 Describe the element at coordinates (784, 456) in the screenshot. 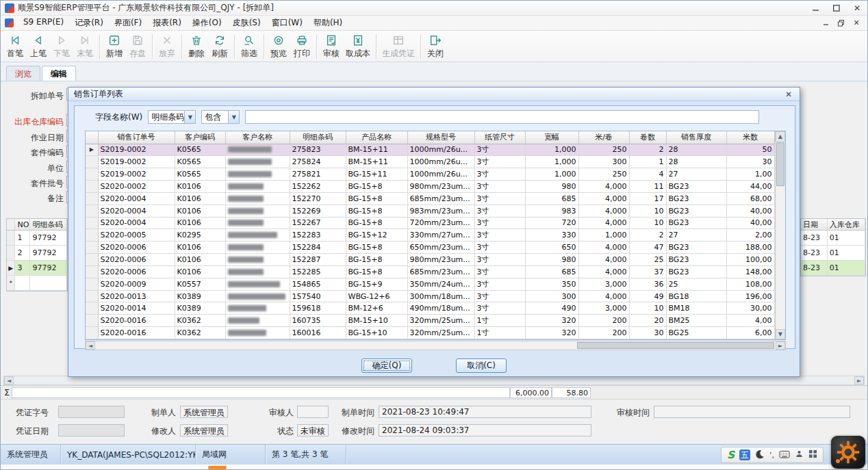

I see `keyboard-icon` at that location.